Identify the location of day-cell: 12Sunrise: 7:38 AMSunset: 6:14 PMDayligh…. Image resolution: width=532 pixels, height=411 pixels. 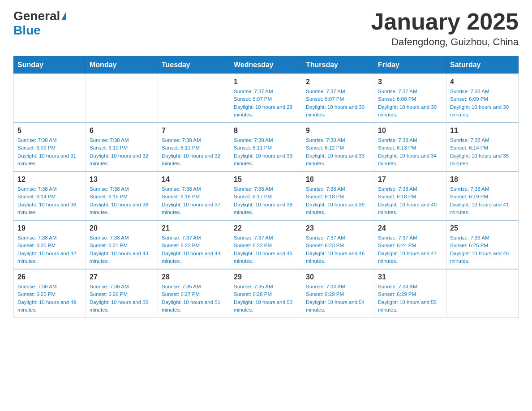
(50, 196).